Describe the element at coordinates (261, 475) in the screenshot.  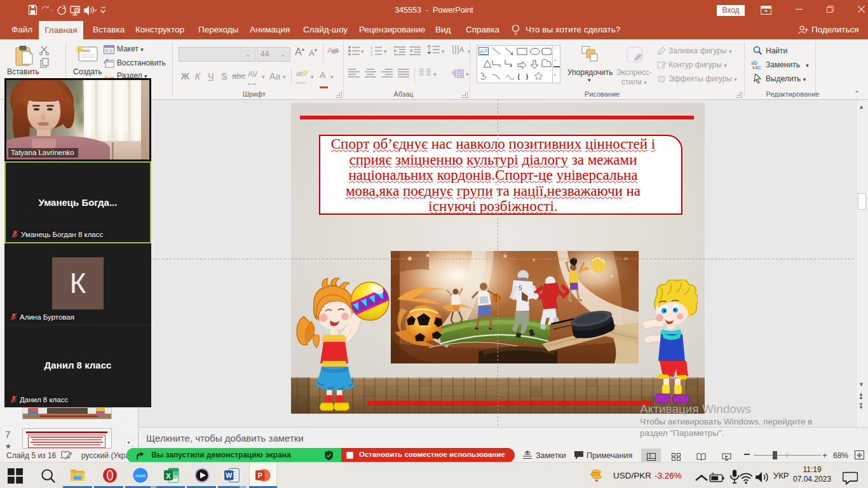
I see `svg-text: P` at that location.